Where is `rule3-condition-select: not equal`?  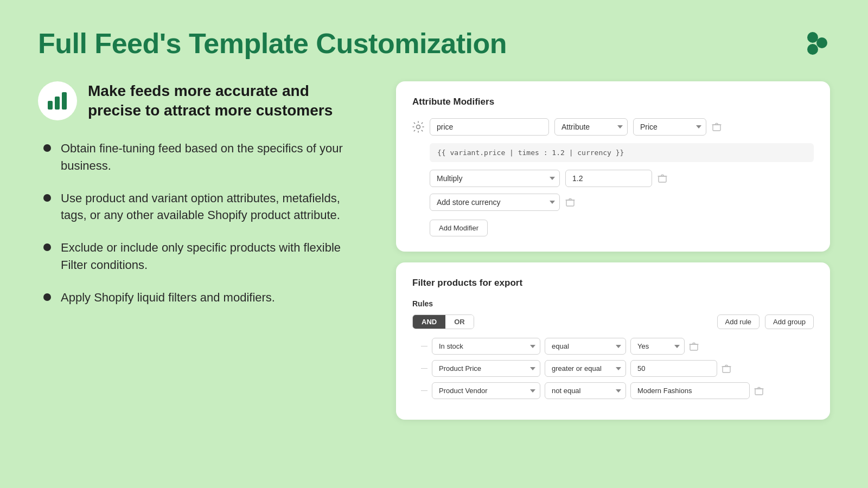 rule3-condition-select: not equal is located at coordinates (585, 390).